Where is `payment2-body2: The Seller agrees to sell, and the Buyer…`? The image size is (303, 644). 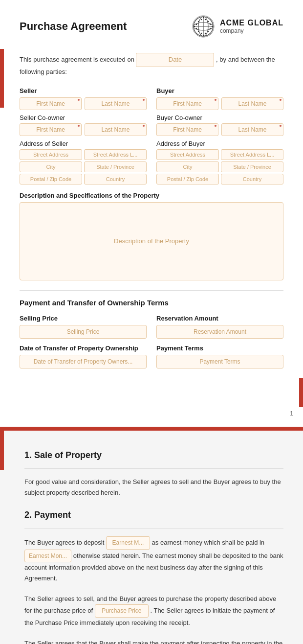 payment2-body2: The Seller agrees to sell, and the Buyer… is located at coordinates (154, 611).